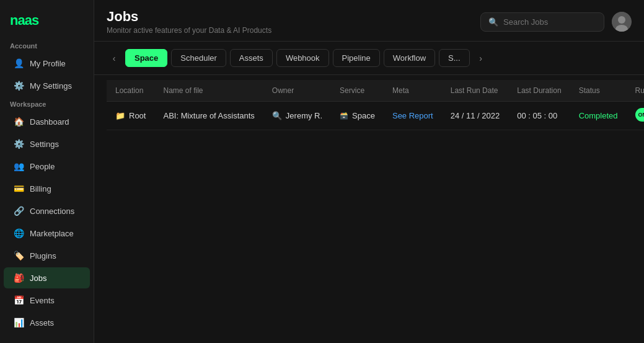 This screenshot has width=644, height=343. I want to click on dashboard-icon: 🏠, so click(19, 122).